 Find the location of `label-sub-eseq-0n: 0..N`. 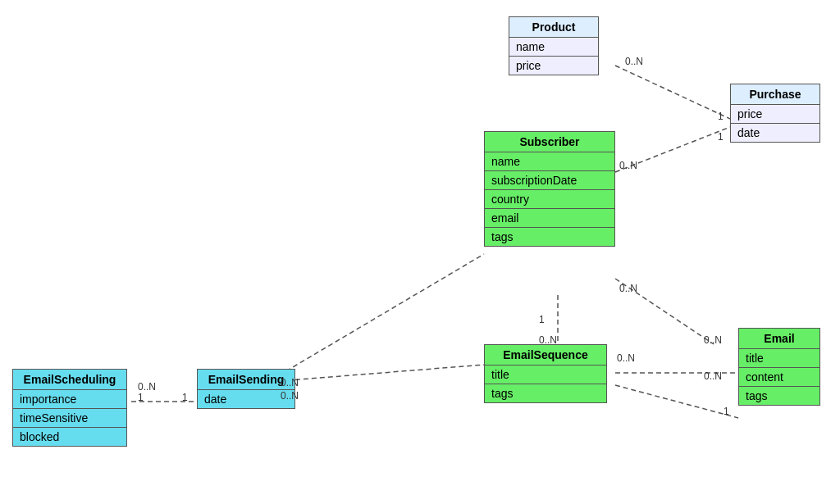

label-sub-eseq-0n: 0..N is located at coordinates (548, 340).